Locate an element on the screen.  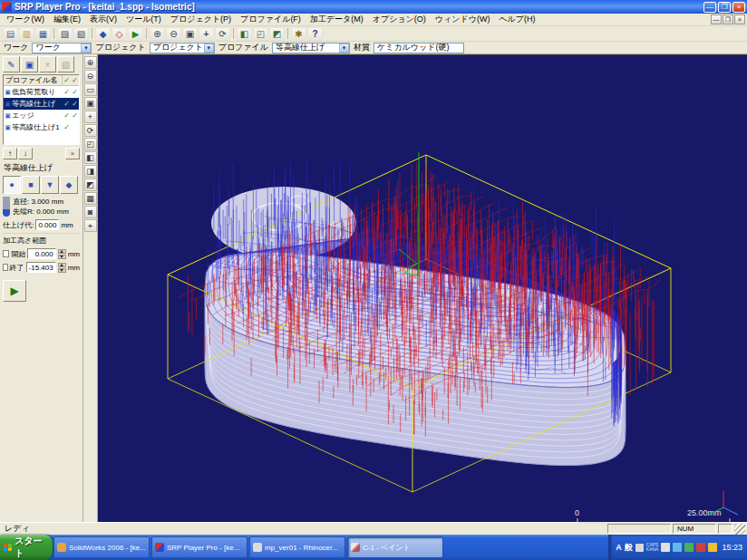
ime-conversion-indicator: 般 is located at coordinates (629, 547).